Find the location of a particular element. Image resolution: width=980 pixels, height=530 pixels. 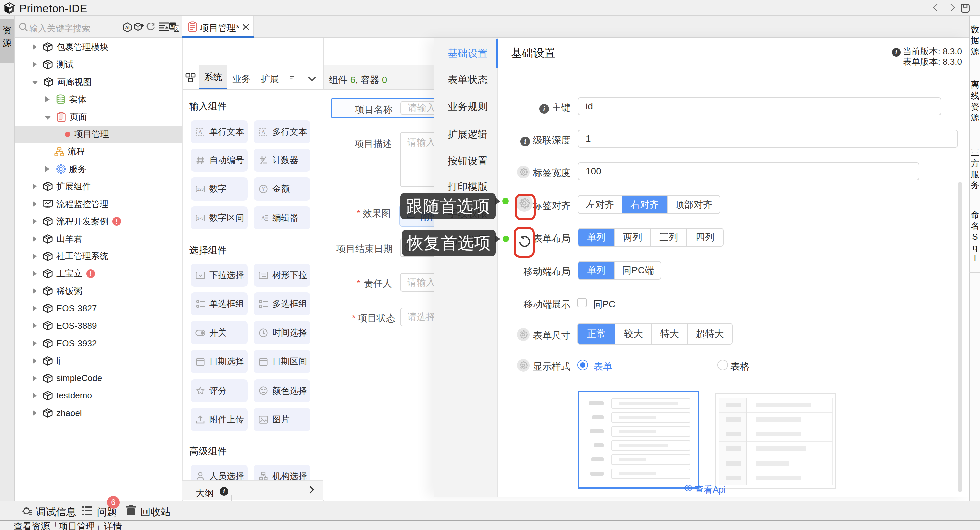

svg-text: 文 is located at coordinates (177, 29).